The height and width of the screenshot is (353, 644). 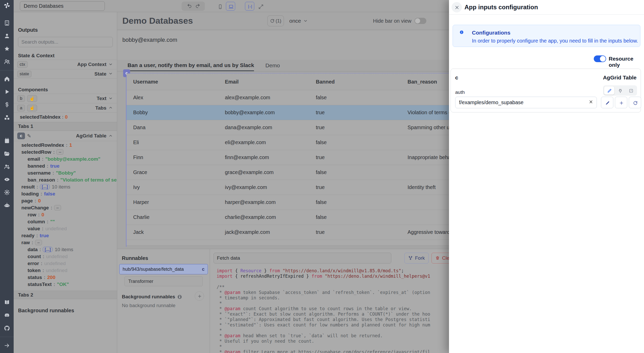 I want to click on refresh-count: (1), so click(x=278, y=21).